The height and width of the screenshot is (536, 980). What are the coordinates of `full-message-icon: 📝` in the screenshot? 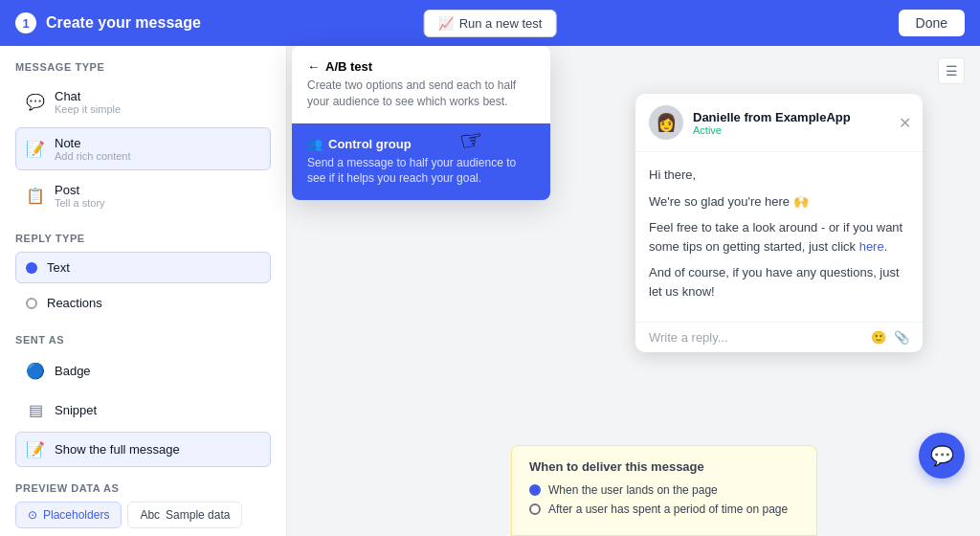 It's located at (35, 450).